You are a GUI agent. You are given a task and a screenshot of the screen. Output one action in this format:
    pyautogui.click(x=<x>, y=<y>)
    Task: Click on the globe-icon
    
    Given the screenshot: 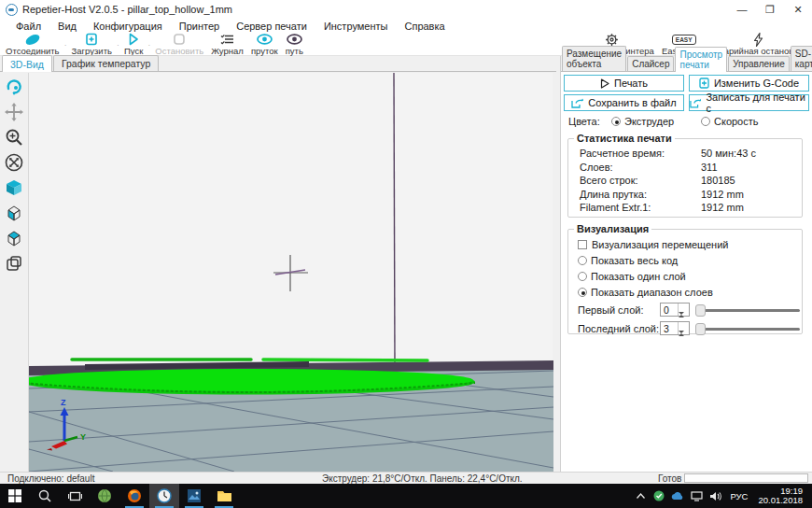 What is the action you would take?
    pyautogui.click(x=105, y=496)
    